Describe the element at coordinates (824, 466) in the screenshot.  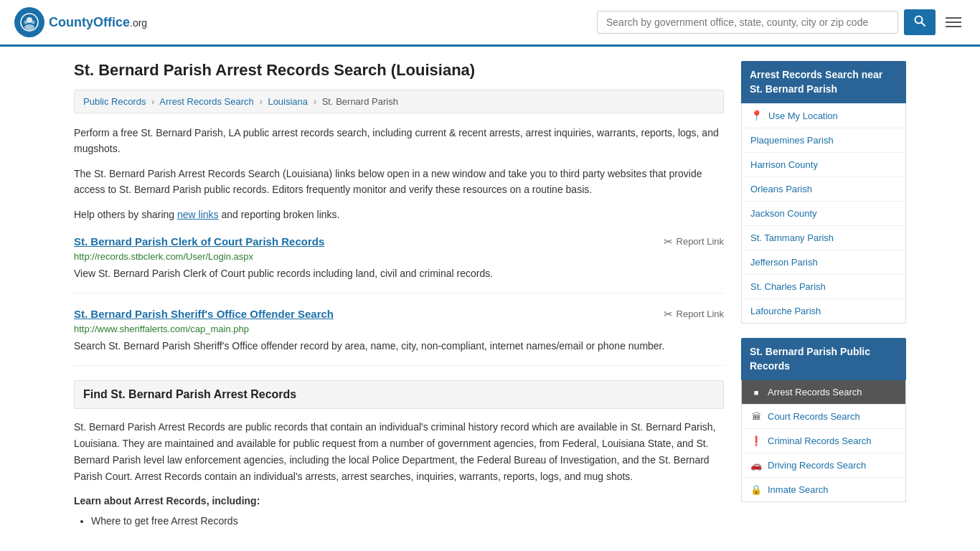
I see `pub-rec-item-3: 🚗 Driving Records Search` at that location.